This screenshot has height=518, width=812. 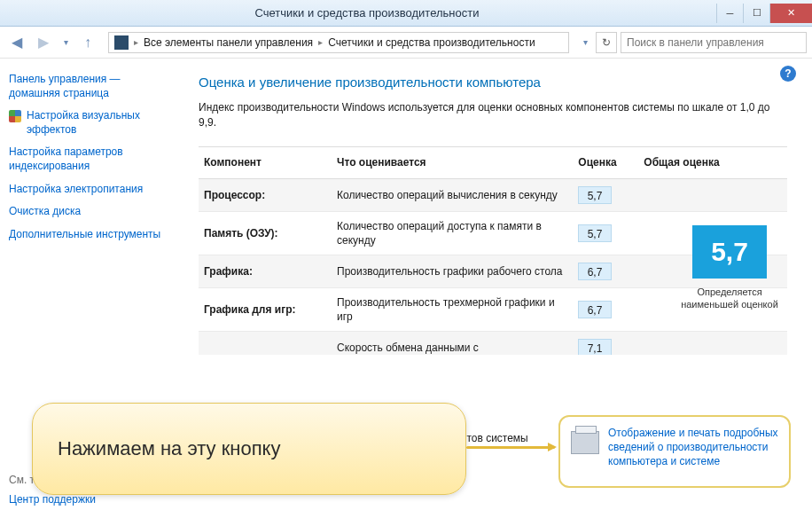 I want to click on navbar: ◀ ▶ ▾ ↑ ▸ Все элементы панели управления…, so click(x=406, y=43).